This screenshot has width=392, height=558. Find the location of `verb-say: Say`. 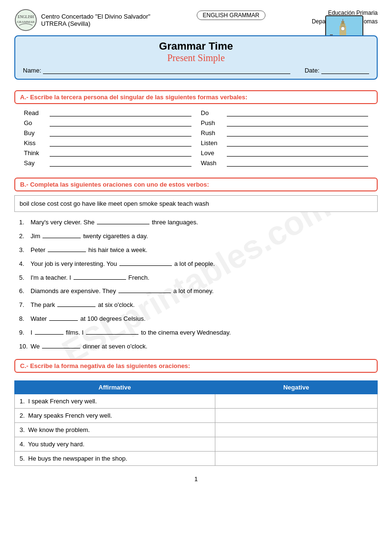

verb-say: Say is located at coordinates (36, 163).